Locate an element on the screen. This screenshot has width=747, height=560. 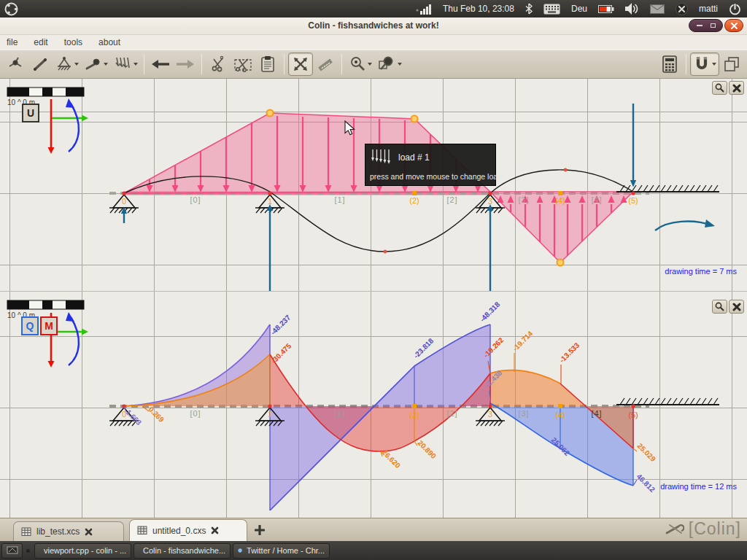
viewport2-zoom-button is located at coordinates (719, 306).